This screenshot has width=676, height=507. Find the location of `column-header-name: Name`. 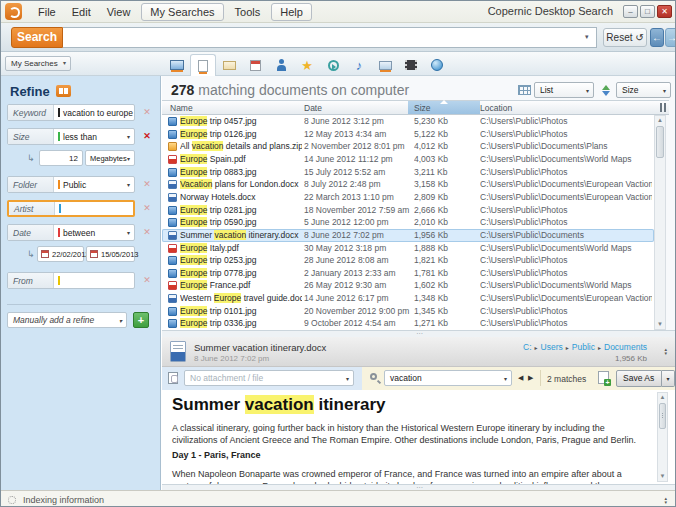

column-header-name: Name is located at coordinates (182, 108).